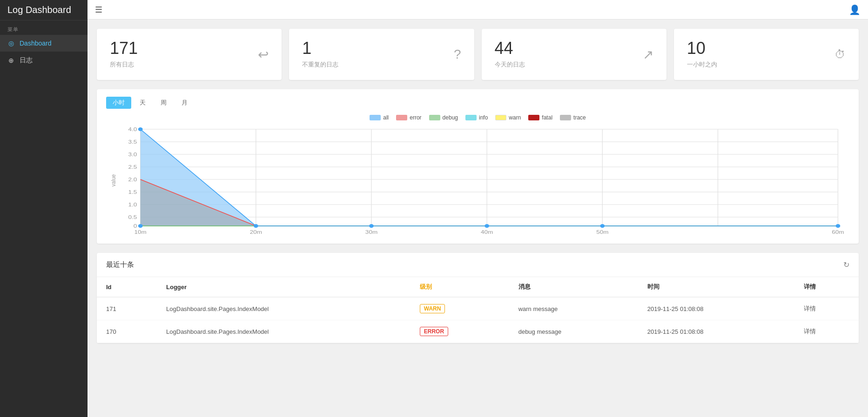 The height and width of the screenshot is (417, 868). Describe the element at coordinates (573, 332) in the screenshot. I see `cell-message: debug message` at that location.